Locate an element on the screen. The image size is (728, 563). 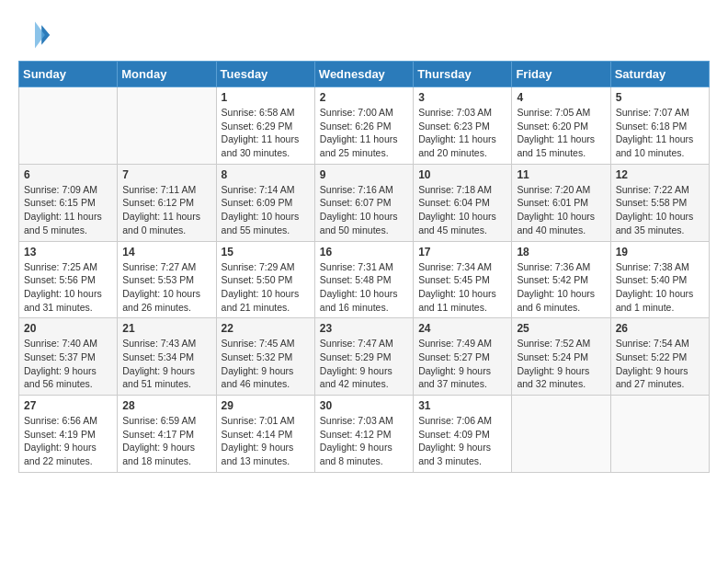
day-detail: Sunrise: 6:58 AM Sunset: 6:29 PM Dayligh… is located at coordinates (266, 132).